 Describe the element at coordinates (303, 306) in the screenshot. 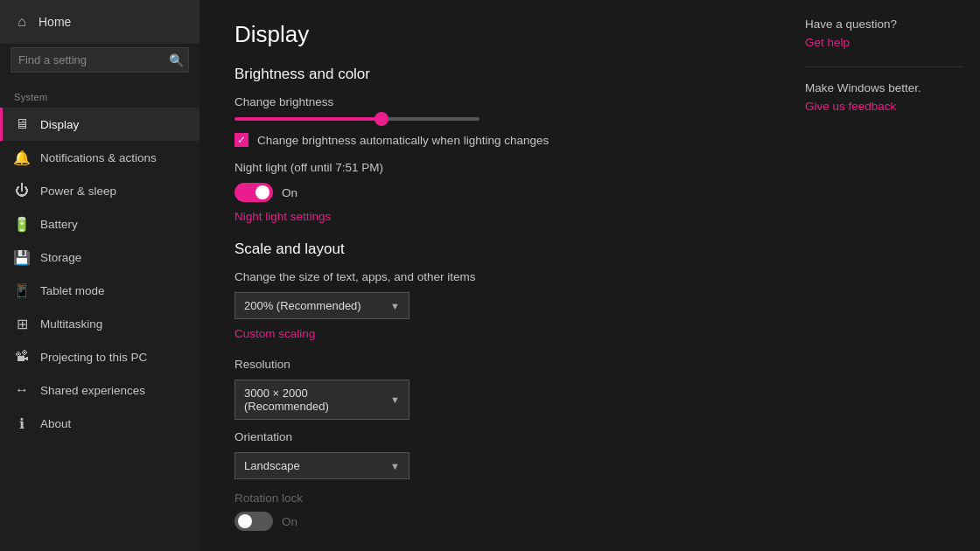

I see `scale-dropdown-value: 200% (Recommended)` at that location.